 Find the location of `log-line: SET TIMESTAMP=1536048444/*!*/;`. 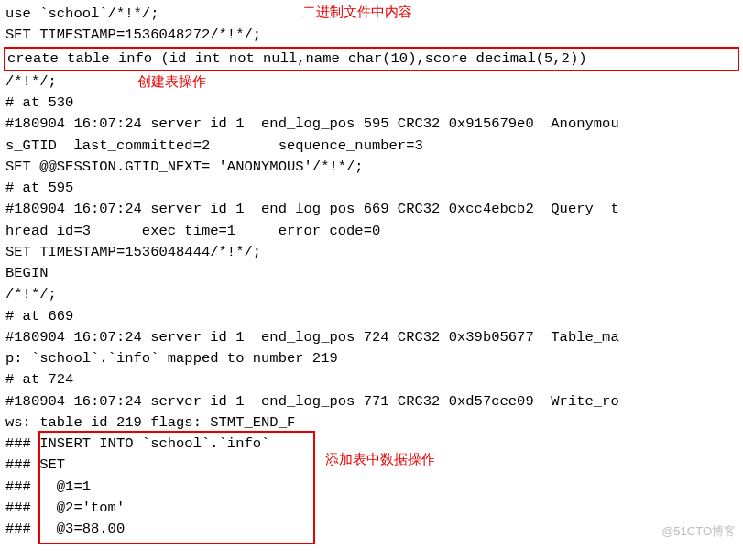

log-line: SET TIMESTAMP=1536048444/*!*/; is located at coordinates (372, 253).